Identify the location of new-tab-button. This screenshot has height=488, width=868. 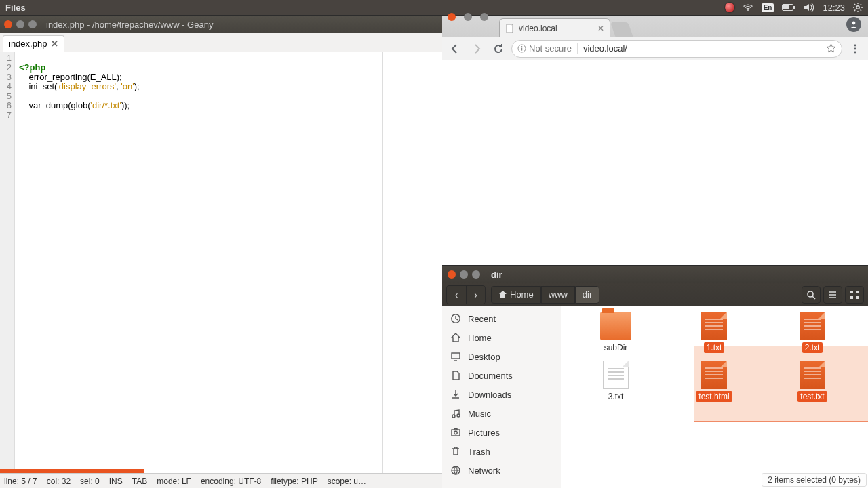
(622, 30).